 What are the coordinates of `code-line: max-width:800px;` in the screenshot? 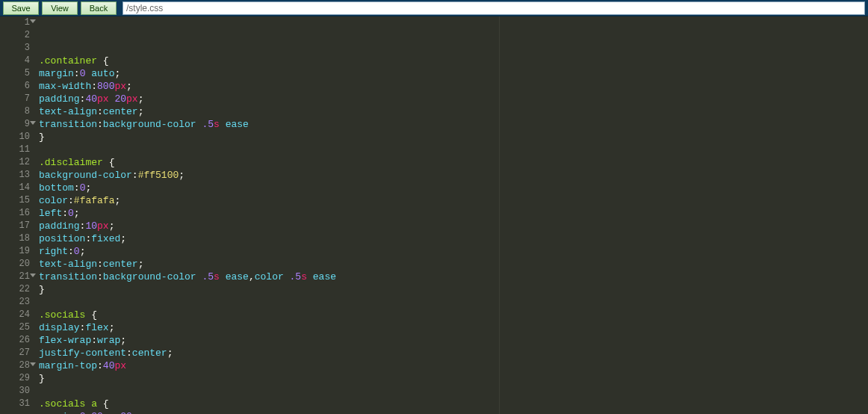 It's located at (453, 87).